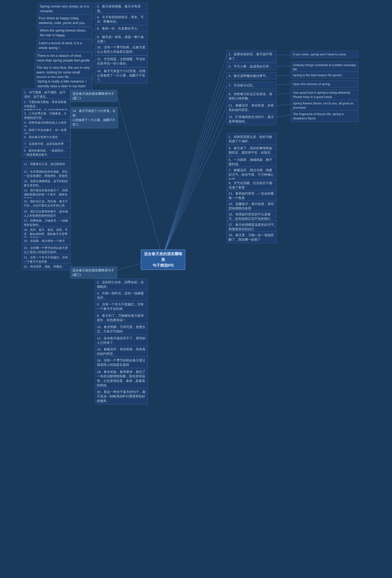  I want to click on lz-node-20: 22、风传花常，强处，库藏名。, so click(46, 267).